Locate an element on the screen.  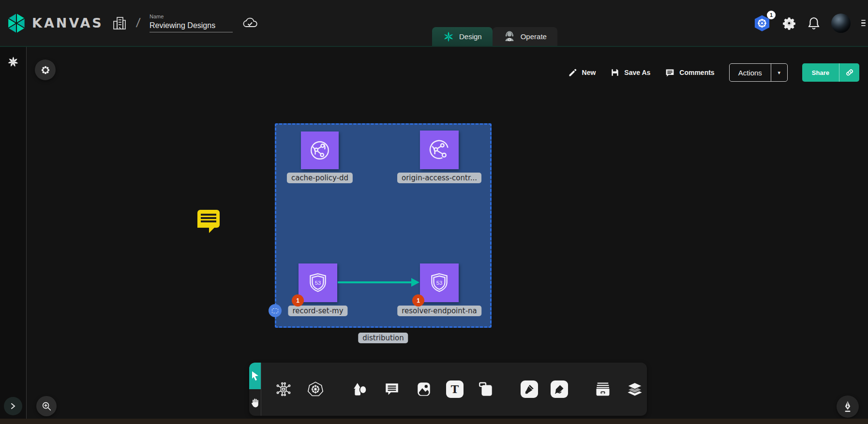
kubernetes-context-button: 1 is located at coordinates (762, 23).